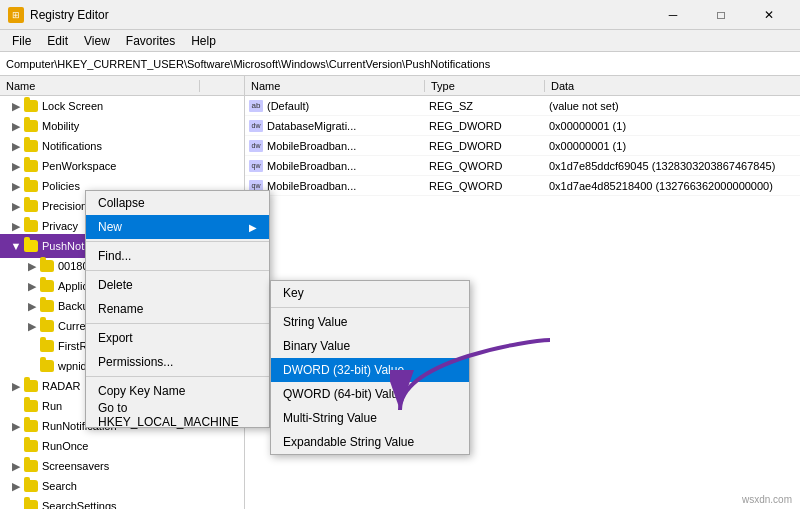  What do you see at coordinates (672, 186) in the screenshot?
I see `cell-data-4: 0x1d7ae4d85218400 (132766362000000000)` at bounding box center [672, 186].